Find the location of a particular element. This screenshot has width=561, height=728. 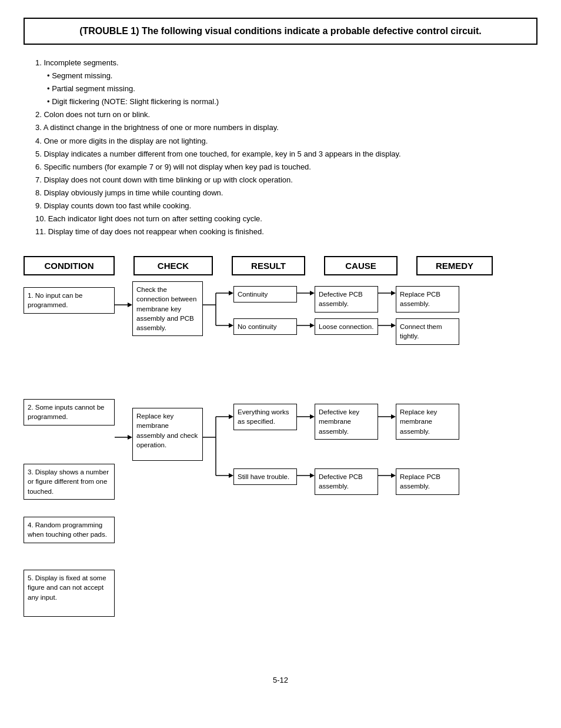

intro-item-11: 9. Display counts down too fast while co… is located at coordinates (286, 206).